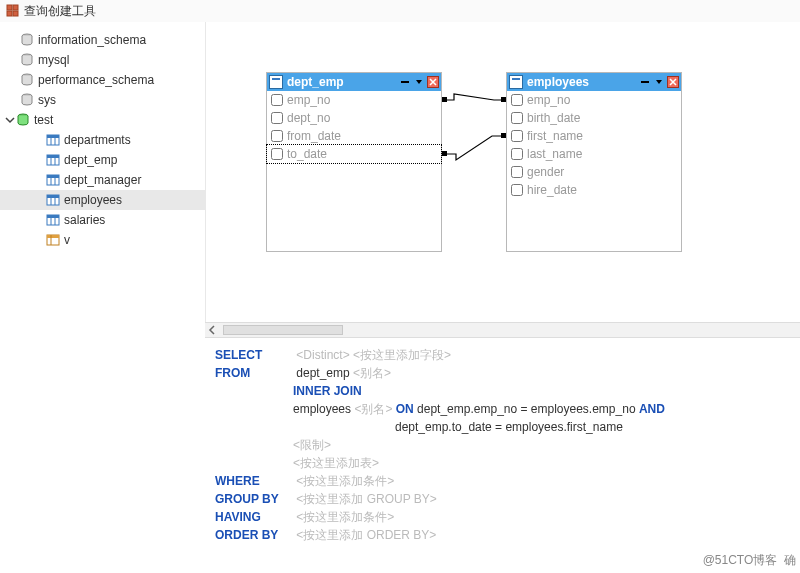 The image size is (800, 573). What do you see at coordinates (402, 355) in the screenshot?
I see `fields-placeholder: <按这里添加字段>` at bounding box center [402, 355].